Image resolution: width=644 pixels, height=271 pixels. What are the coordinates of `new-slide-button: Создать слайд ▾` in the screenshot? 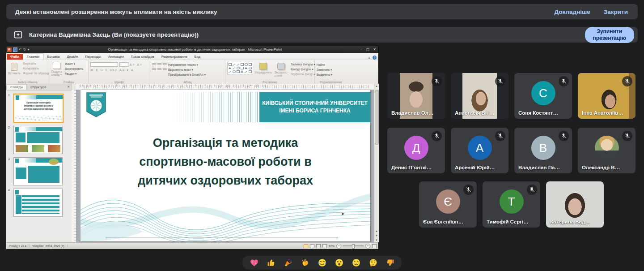 It's located at (56, 69).